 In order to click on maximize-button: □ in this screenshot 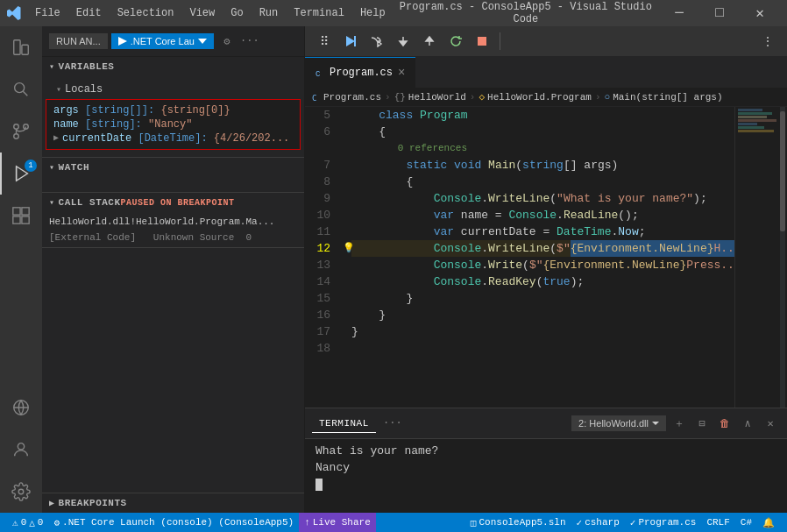, I will do `click(720, 13)`.